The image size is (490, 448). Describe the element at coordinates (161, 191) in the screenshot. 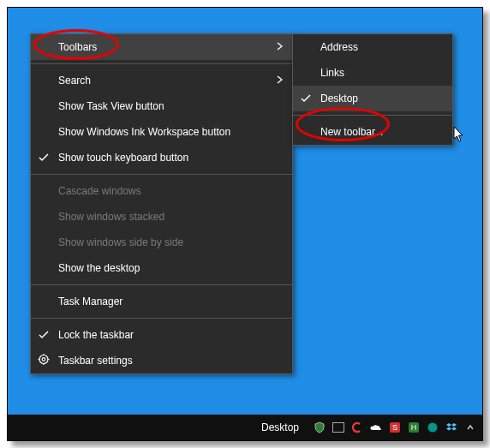

I see `menu-item-cascade: Cascade windows` at that location.